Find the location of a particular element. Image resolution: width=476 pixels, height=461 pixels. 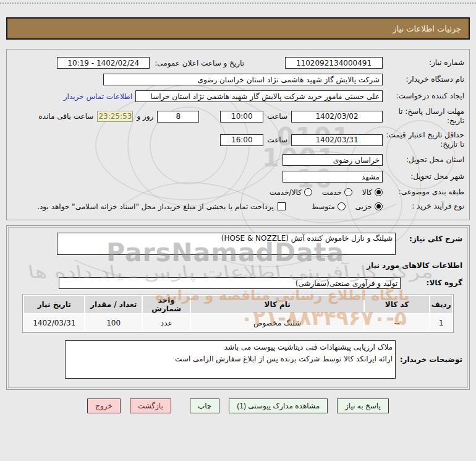

buyer-notes-line-2: ارائه ایرانکد کالا توسط شرکت برنده پس از… is located at coordinates (230, 359).